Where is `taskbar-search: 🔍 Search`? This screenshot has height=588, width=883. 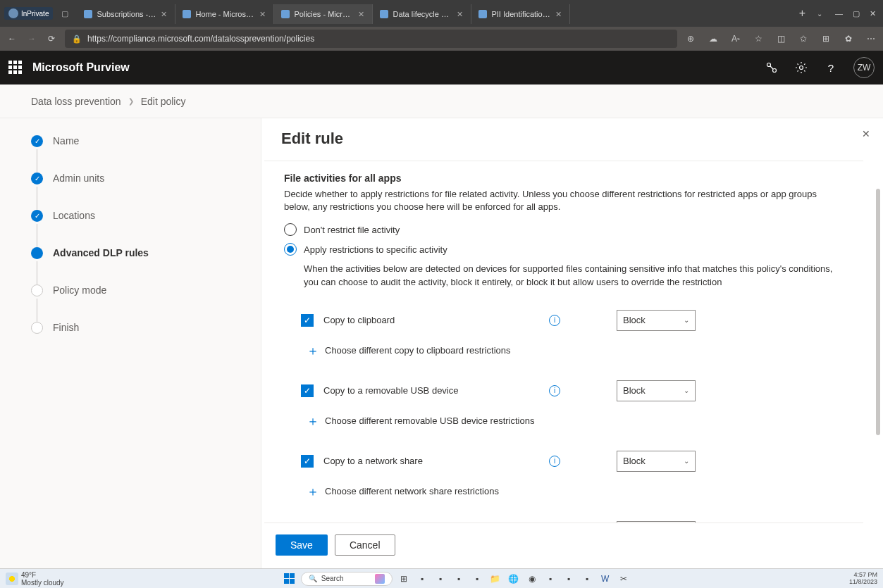
taskbar-search: 🔍 Search is located at coordinates (347, 579).